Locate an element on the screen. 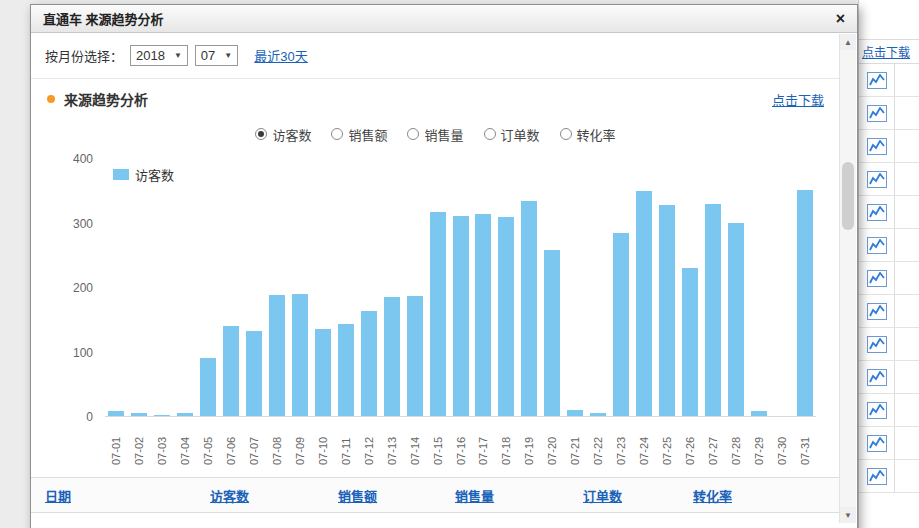 This screenshot has width=919, height=528. background-download-link: 点击下载 is located at coordinates (886, 52).